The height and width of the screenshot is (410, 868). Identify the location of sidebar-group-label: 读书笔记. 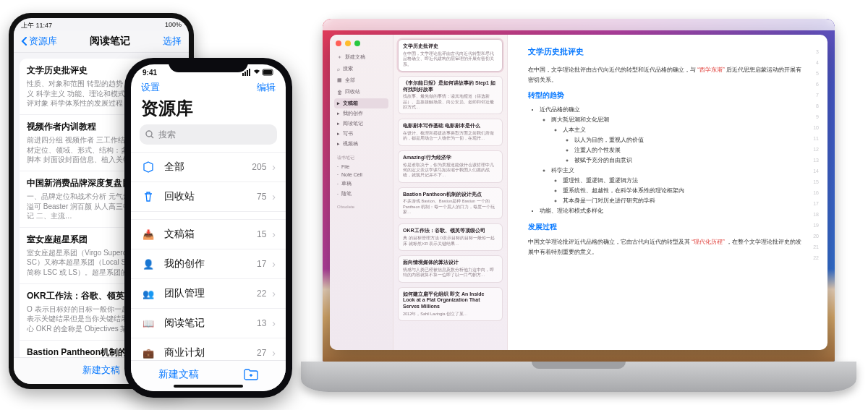
(362, 158).